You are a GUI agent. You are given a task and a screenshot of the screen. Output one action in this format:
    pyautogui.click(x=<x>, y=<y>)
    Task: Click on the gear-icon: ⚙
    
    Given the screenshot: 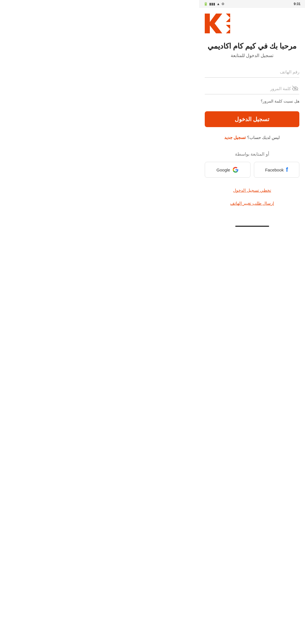 What is the action you would take?
    pyautogui.click(x=223, y=4)
    